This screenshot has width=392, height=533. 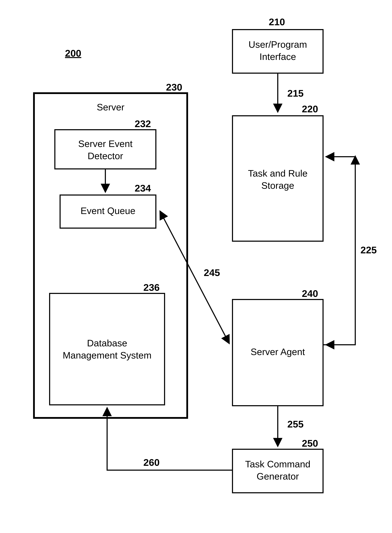 What do you see at coordinates (278, 185) in the screenshot?
I see `label-task-rule-storage-l2: Storage` at bounding box center [278, 185].